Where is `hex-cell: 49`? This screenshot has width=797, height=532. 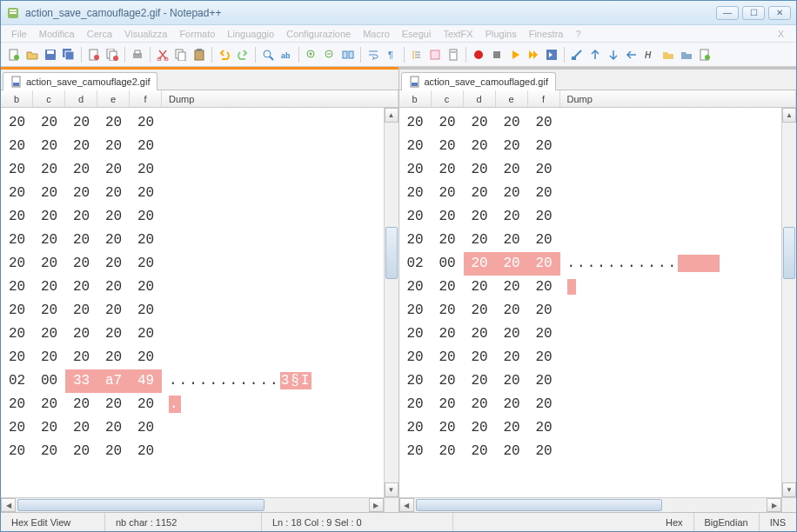 hex-cell: 49 is located at coordinates (146, 381).